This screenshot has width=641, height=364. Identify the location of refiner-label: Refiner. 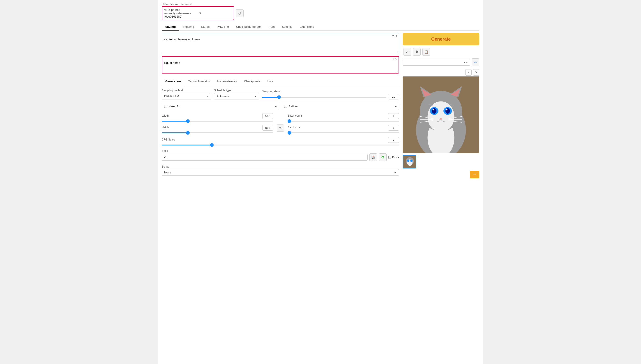
(293, 106).